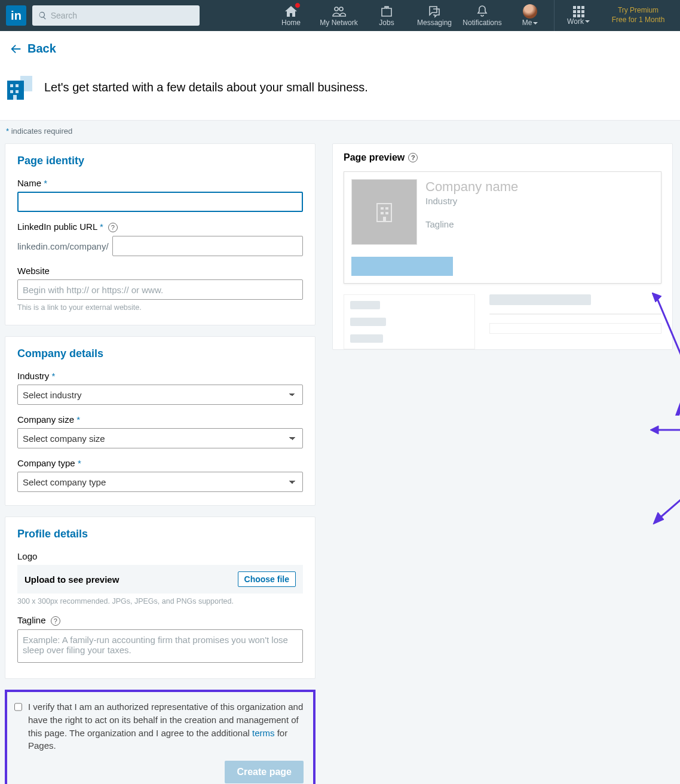  Describe the element at coordinates (160, 183) in the screenshot. I see `name-label: Name *` at that location.